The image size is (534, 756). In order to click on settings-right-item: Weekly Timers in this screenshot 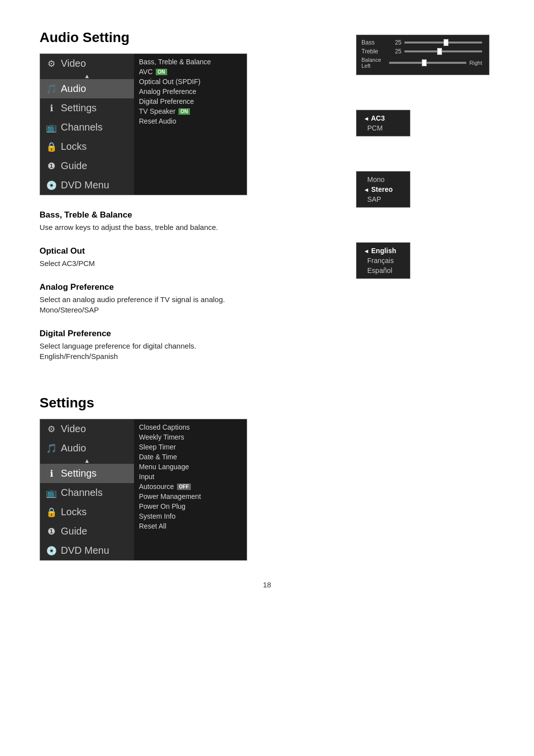, I will do `click(190, 437)`.